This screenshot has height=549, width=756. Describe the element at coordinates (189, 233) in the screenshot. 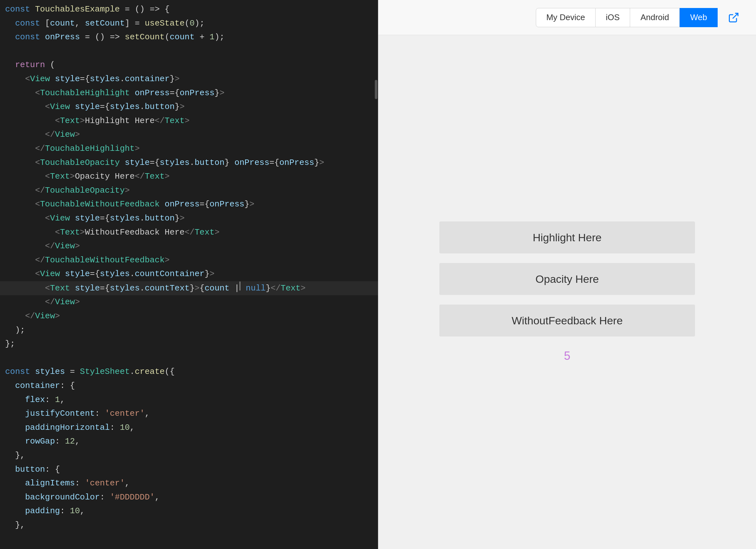

I see `code-line: <Text>WithoutFeedback Here</Text>` at that location.